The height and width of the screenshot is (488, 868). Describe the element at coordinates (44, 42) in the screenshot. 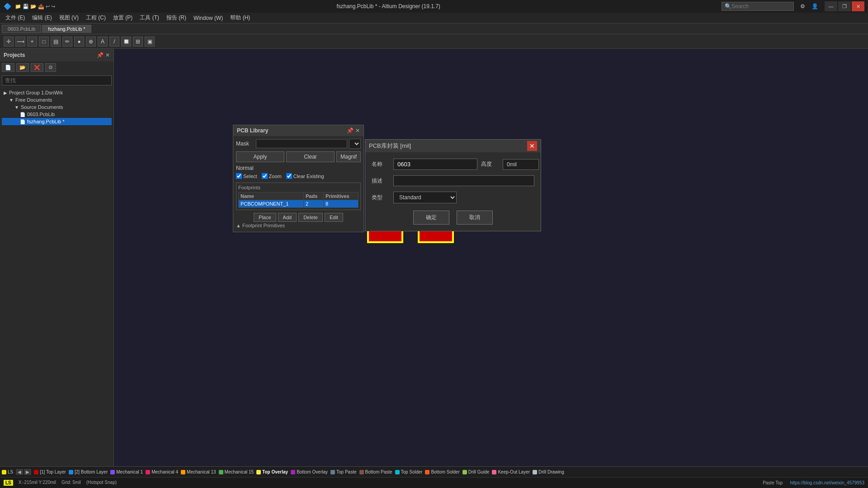

I see `tool-rect: □` at that location.